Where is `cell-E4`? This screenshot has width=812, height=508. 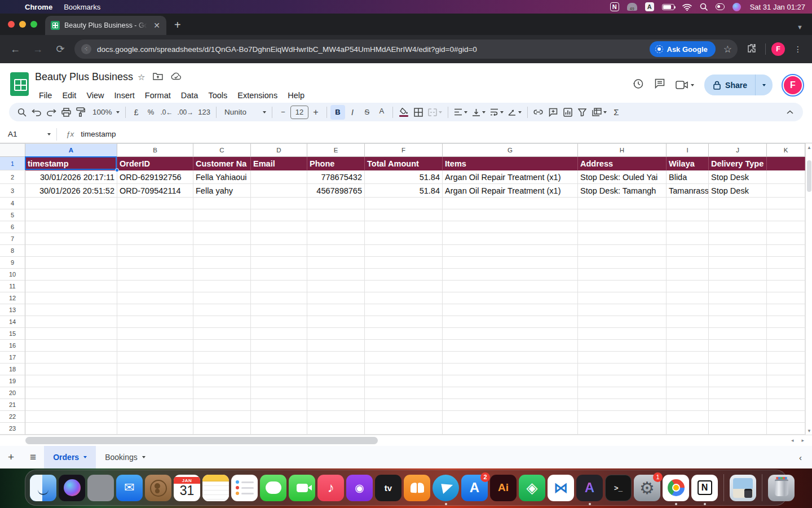 cell-E4 is located at coordinates (336, 203).